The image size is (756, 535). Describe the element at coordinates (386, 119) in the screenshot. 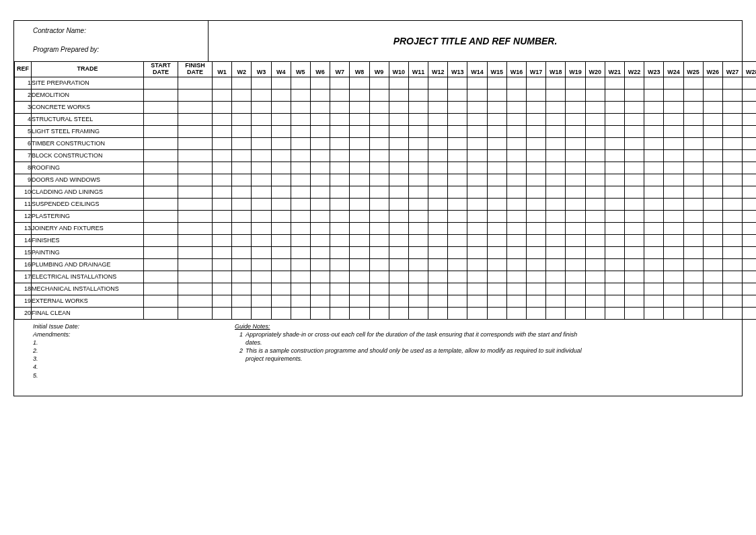

I see `table-row: 4STRUCTURAL STEEL` at that location.